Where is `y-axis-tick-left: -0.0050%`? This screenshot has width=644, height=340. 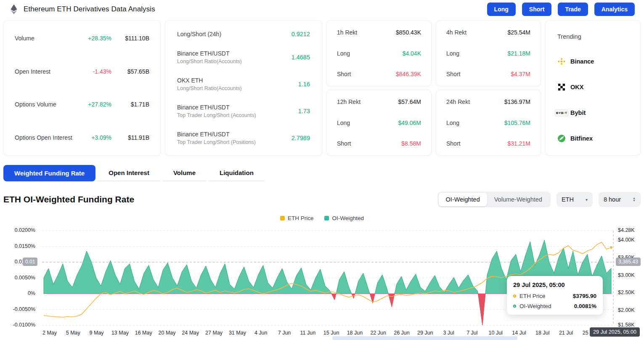 y-axis-tick-left: -0.0050% is located at coordinates (24, 310).